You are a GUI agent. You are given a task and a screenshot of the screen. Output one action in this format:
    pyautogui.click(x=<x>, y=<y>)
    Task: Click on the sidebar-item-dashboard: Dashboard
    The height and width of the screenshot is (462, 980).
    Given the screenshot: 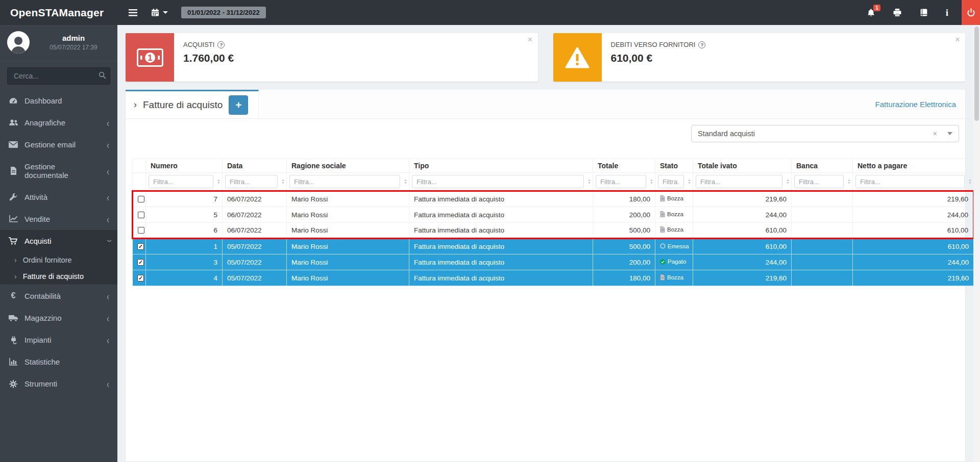 What is the action you would take?
    pyautogui.click(x=59, y=101)
    